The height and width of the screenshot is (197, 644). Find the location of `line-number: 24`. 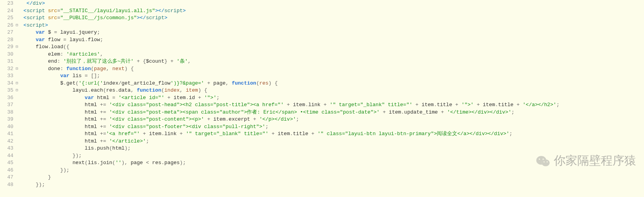

line-number: 24 is located at coordinates (8, 11).